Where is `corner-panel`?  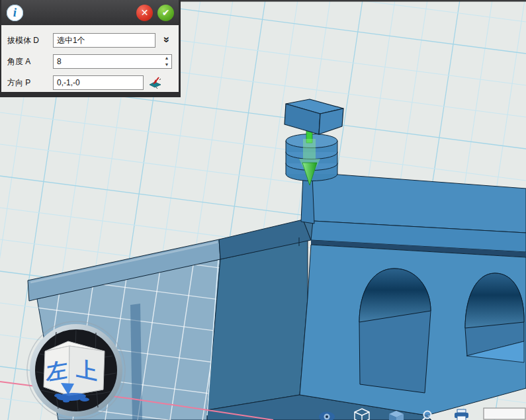 corner-panel is located at coordinates (504, 414).